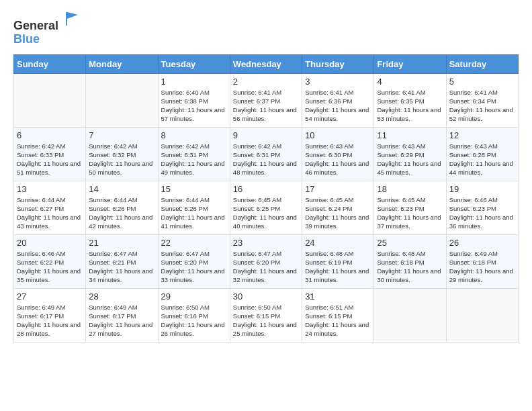  What do you see at coordinates (193, 100) in the screenshot?
I see `calendar-cell: 1Sunrise: 6:40 AM Sunset: 6:38 PM Daylig…` at bounding box center [193, 100].